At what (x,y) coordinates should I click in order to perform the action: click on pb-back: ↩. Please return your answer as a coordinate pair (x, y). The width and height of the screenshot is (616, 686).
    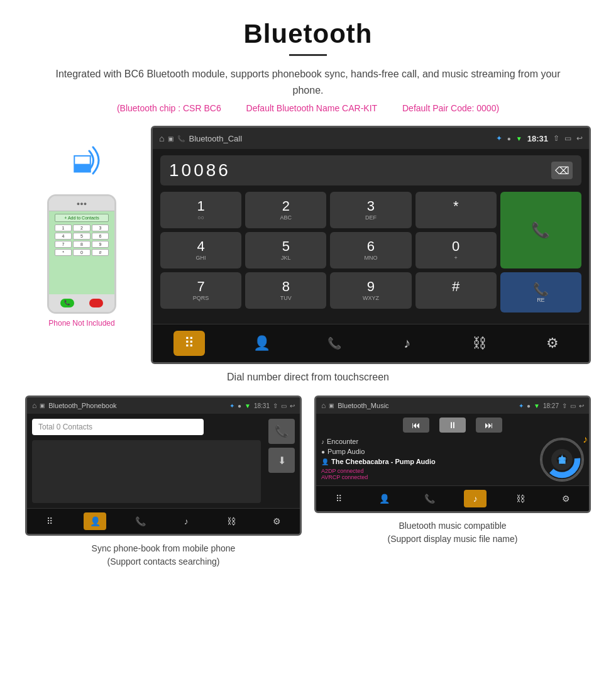
    Looking at the image, I should click on (292, 406).